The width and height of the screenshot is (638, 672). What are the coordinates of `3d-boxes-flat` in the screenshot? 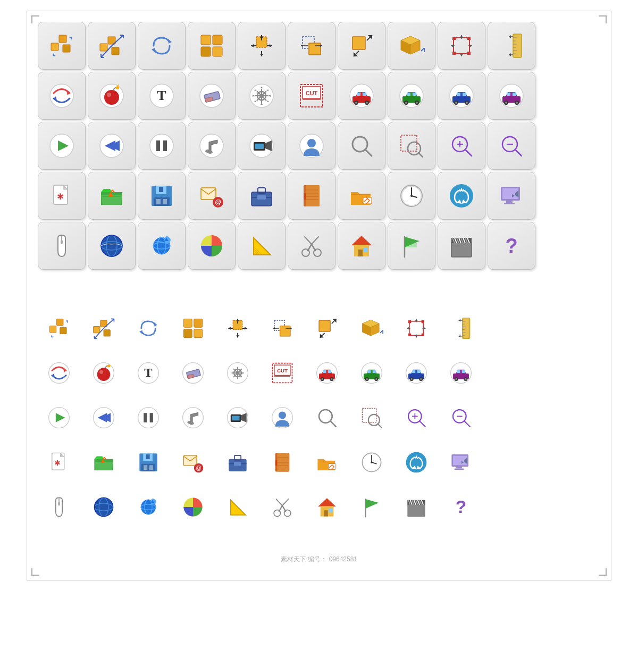 It's located at (193, 328).